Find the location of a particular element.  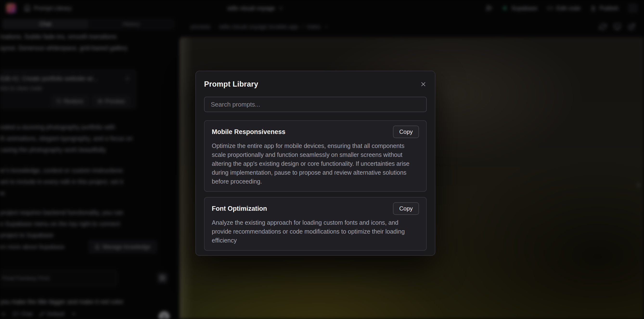

prompt-card: Mobile Responsiveness Copy Optimize the … is located at coordinates (316, 156).